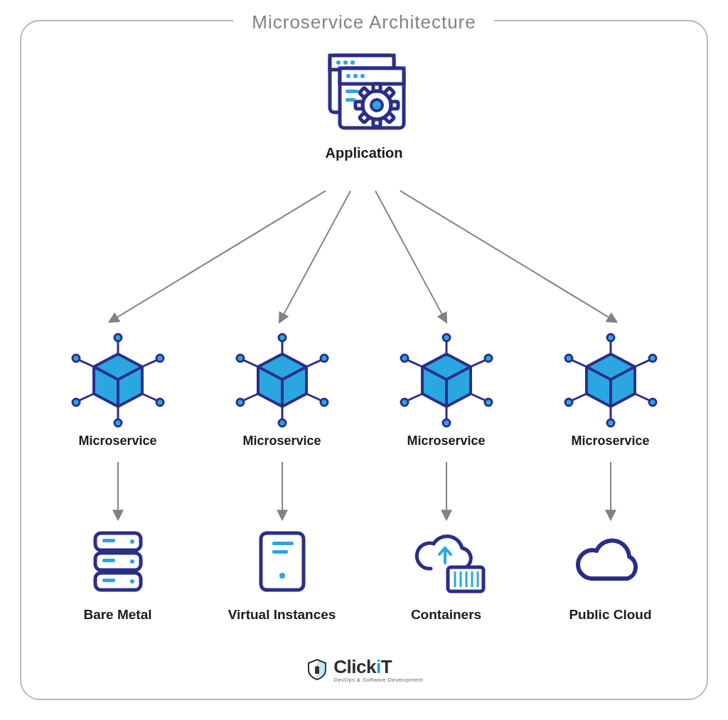 This screenshot has width=728, height=720. Describe the element at coordinates (282, 574) in the screenshot. I see `infra-node-virtual-instances: Virtual Instances` at that location.